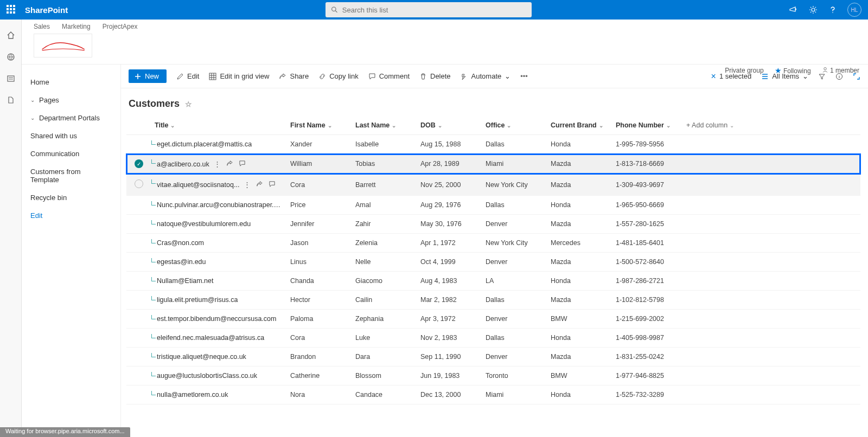 The width and height of the screenshot is (868, 437). I want to click on nav-item: ⌄Department Portals, so click(71, 118).